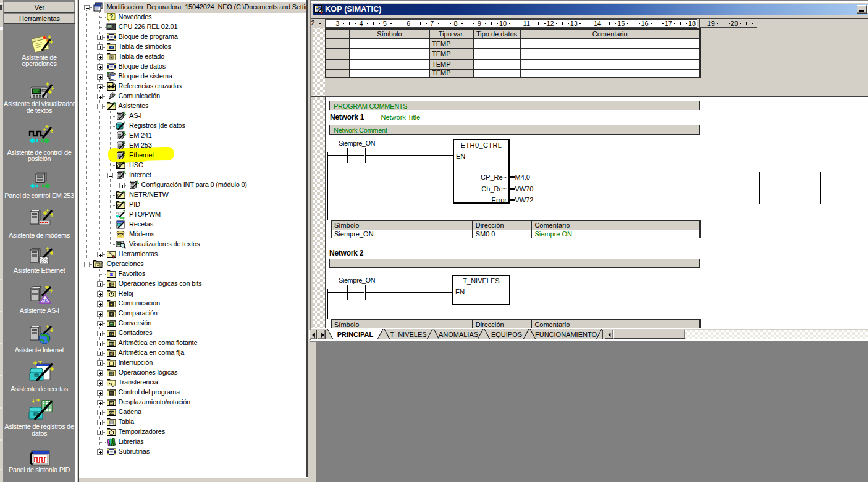 This screenshot has height=482, width=868. Describe the element at coordinates (111, 334) in the screenshot. I see `svg-text: +1` at that location.